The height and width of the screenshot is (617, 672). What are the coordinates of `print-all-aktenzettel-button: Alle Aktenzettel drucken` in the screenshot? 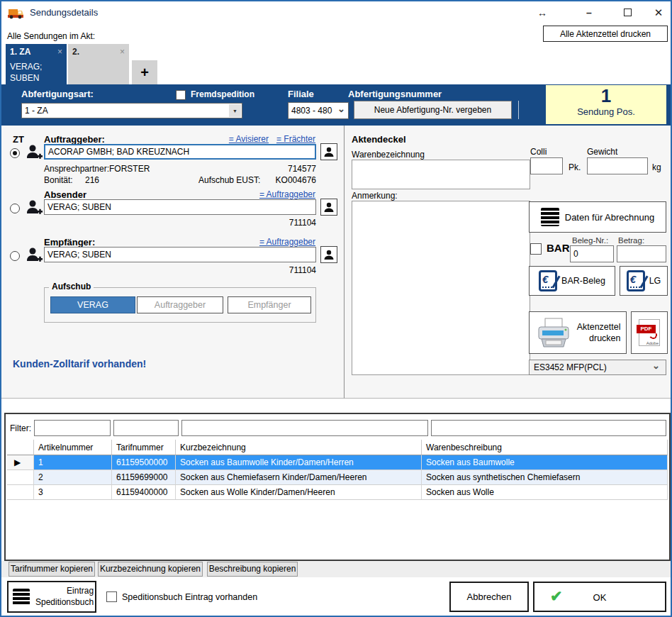 It's located at (605, 34).